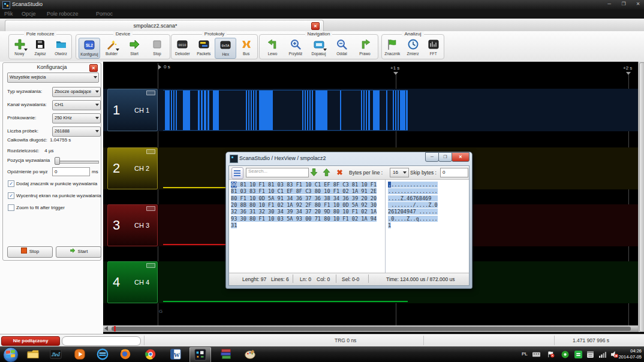 The width and height of the screenshot is (644, 362). Describe the element at coordinates (77, 132) in the screenshot. I see `config-select-3: 261888` at that location.